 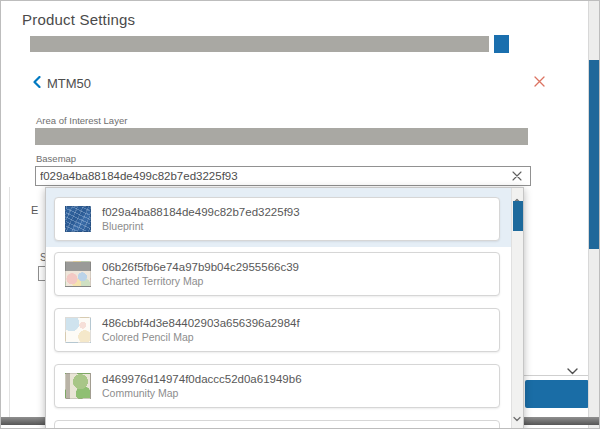 I want to click on close-icon, so click(x=540, y=82).